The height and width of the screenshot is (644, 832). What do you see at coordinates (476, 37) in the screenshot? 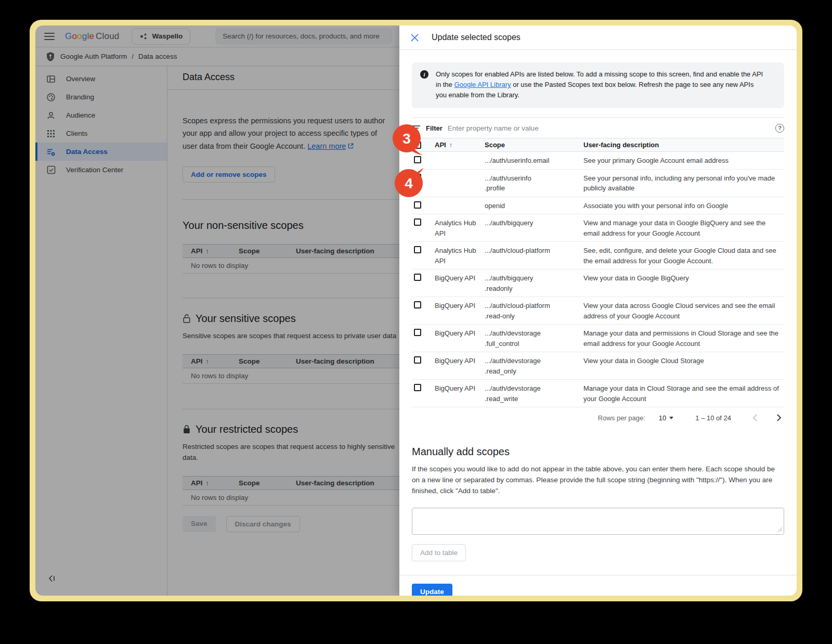
I see `panel-title: Update selected scopes` at bounding box center [476, 37].